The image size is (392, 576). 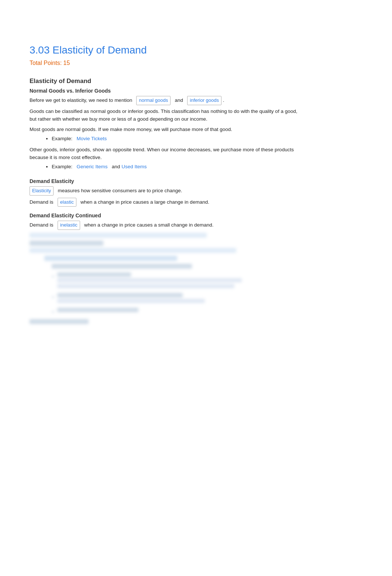 What do you see at coordinates (166, 63) in the screenshot?
I see `total-points: Total Points: 15` at bounding box center [166, 63].